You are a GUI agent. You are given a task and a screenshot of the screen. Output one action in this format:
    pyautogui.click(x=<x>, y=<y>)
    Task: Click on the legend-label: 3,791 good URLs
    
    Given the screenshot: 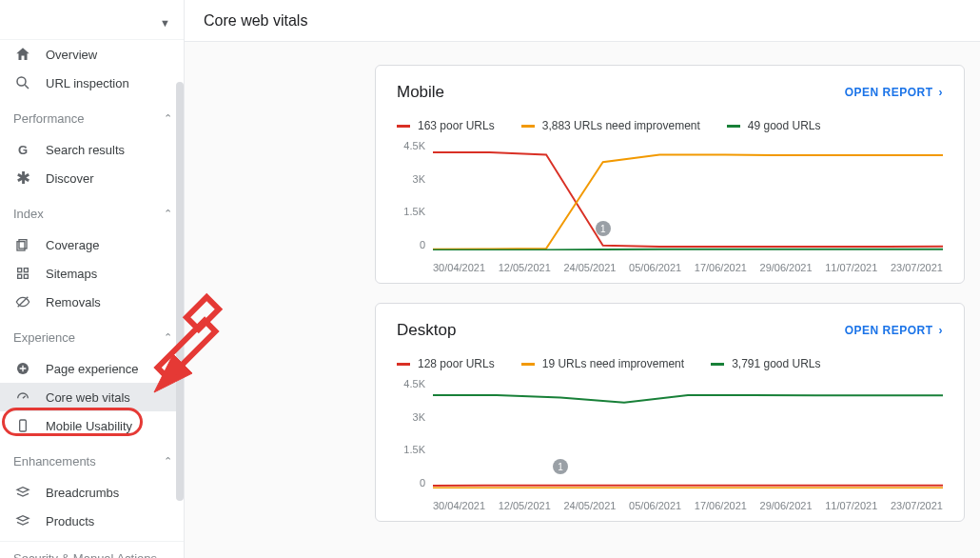 What is the action you would take?
    pyautogui.click(x=776, y=364)
    